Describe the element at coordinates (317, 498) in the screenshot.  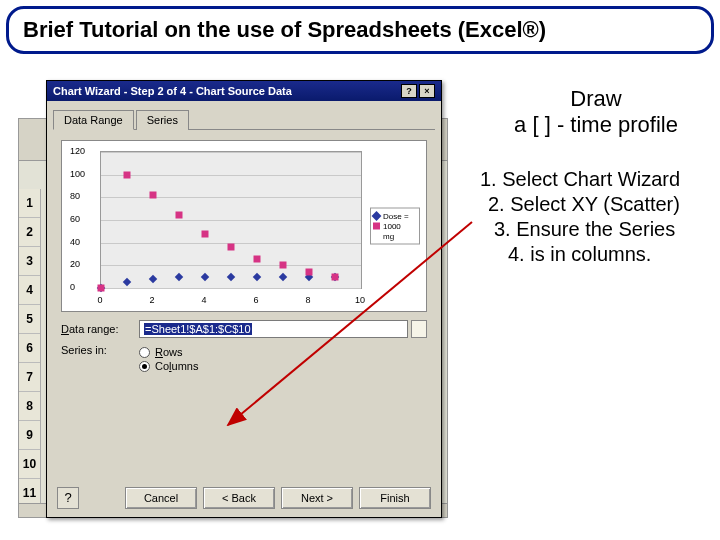
I see `next-button: Next >` at that location.